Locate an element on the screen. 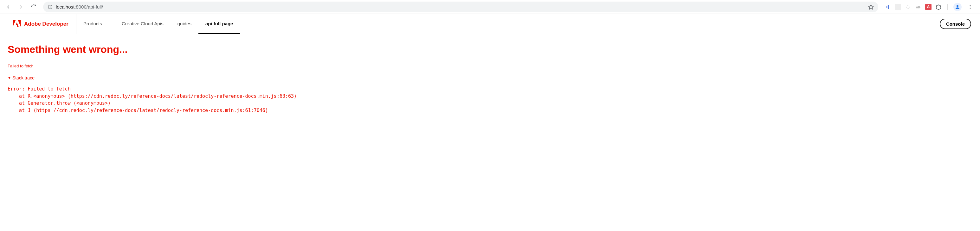 Image resolution: width=980 pixels, height=231 pixels. triangle-down-icon: ▼ is located at coordinates (9, 78).